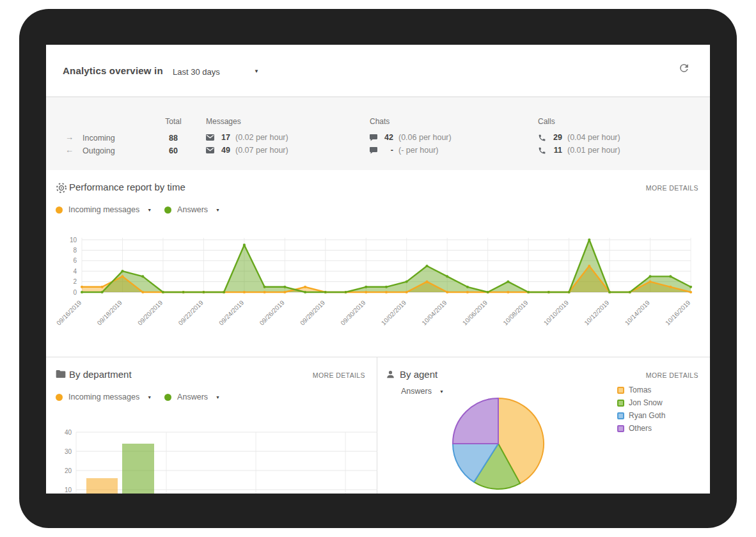 Image resolution: width=756 pixels, height=537 pixels. I want to click on svg-text: 6, so click(75, 261).